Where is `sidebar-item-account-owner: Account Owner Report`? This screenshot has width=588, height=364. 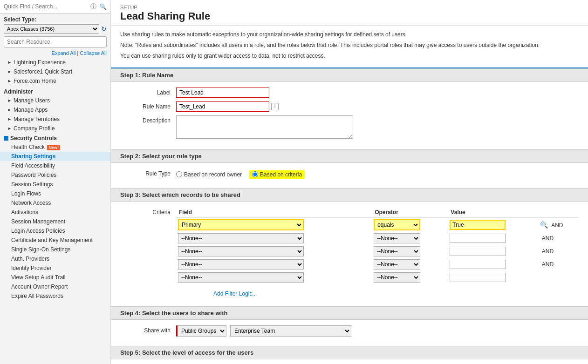 sidebar-item-account-owner: Account Owner Report is located at coordinates (55, 287).